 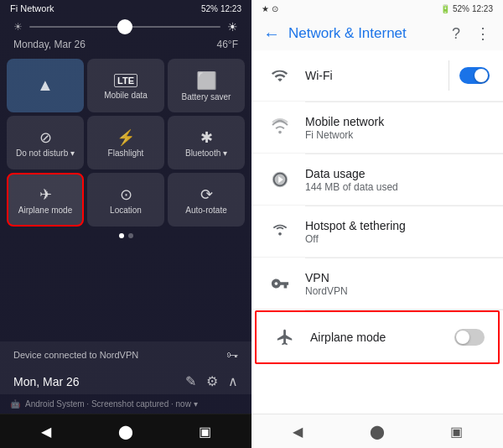 I want to click on settings-item-vpn: VPN NordVPN, so click(x=377, y=284).